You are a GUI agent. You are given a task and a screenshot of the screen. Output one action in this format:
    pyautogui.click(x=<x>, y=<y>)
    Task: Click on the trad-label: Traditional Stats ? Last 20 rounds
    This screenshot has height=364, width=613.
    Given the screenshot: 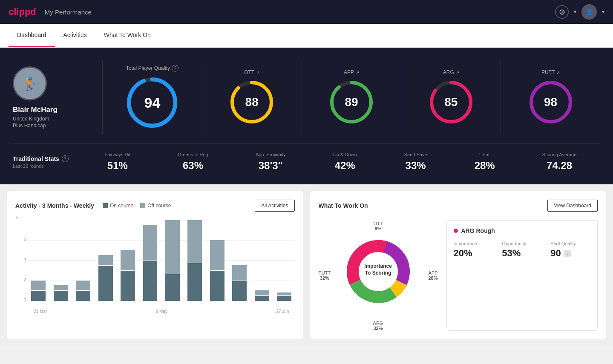 What is the action you would take?
    pyautogui.click(x=47, y=162)
    